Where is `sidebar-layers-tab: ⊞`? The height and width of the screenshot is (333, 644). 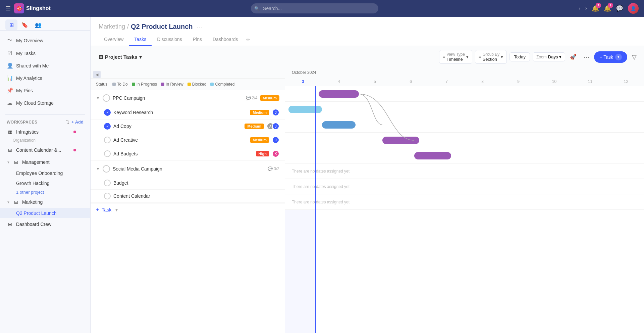 sidebar-layers-tab: ⊞ is located at coordinates (11, 25).